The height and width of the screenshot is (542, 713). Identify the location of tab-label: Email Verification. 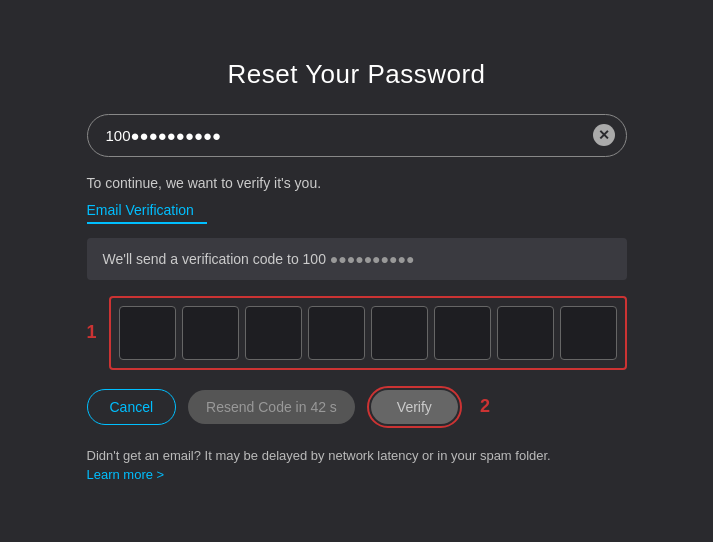
(140, 210).